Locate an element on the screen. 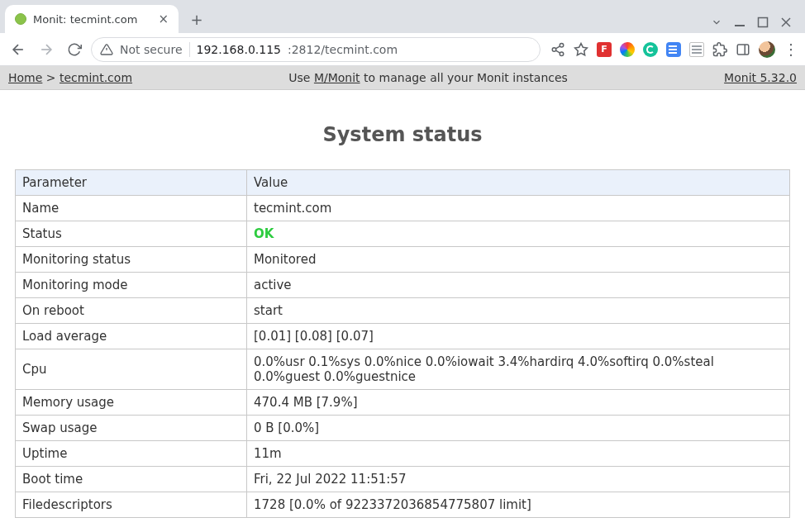 The height and width of the screenshot is (532, 805). back-button is located at coordinates (18, 50).